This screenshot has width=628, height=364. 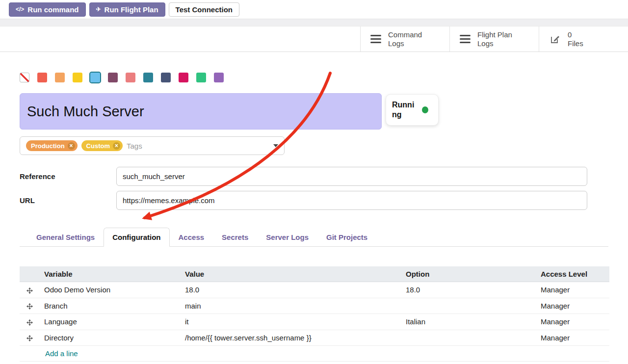 What do you see at coordinates (314, 237) in the screenshot?
I see `notebook-tabs: General Settings Configuration Access Se…` at bounding box center [314, 237].